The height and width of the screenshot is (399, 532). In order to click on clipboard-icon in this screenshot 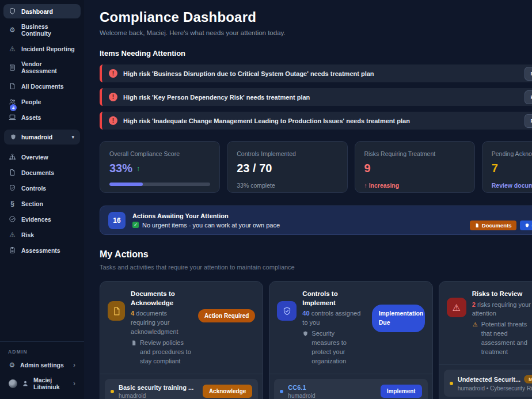, I will do `click(13, 250)`.